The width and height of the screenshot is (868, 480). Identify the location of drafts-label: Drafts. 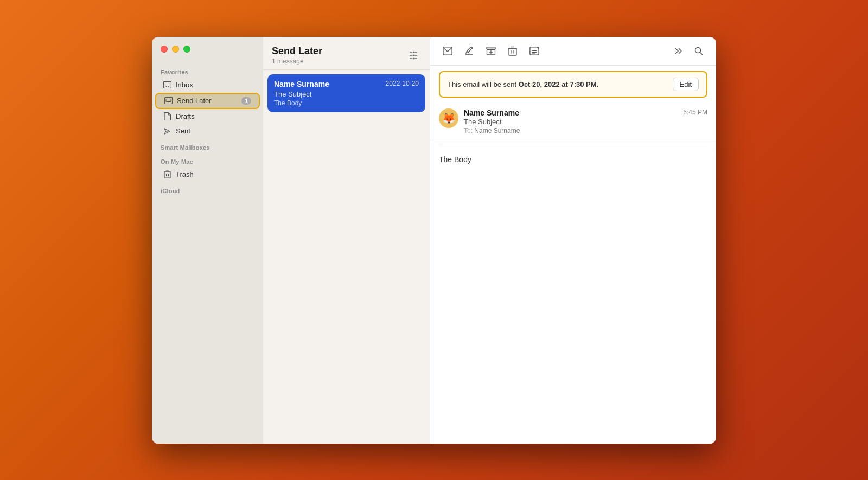
(214, 116).